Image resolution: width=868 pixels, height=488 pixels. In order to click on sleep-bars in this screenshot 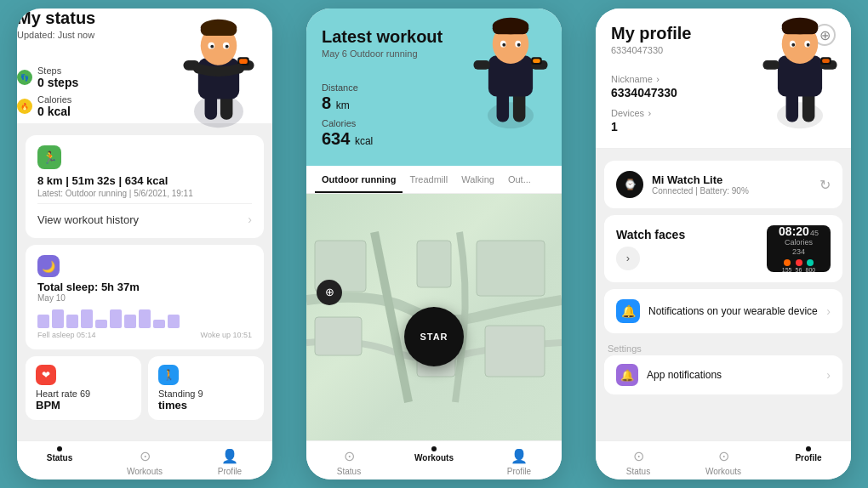, I will do `click(145, 319)`.